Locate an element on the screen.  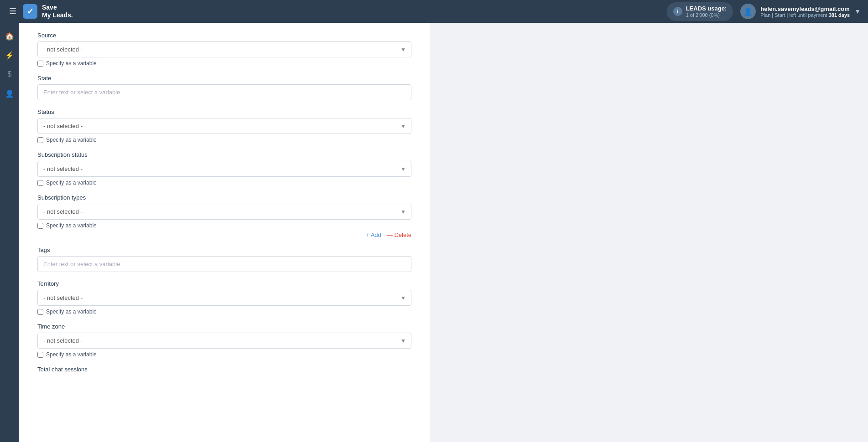
tags-group: Tags is located at coordinates (224, 259).